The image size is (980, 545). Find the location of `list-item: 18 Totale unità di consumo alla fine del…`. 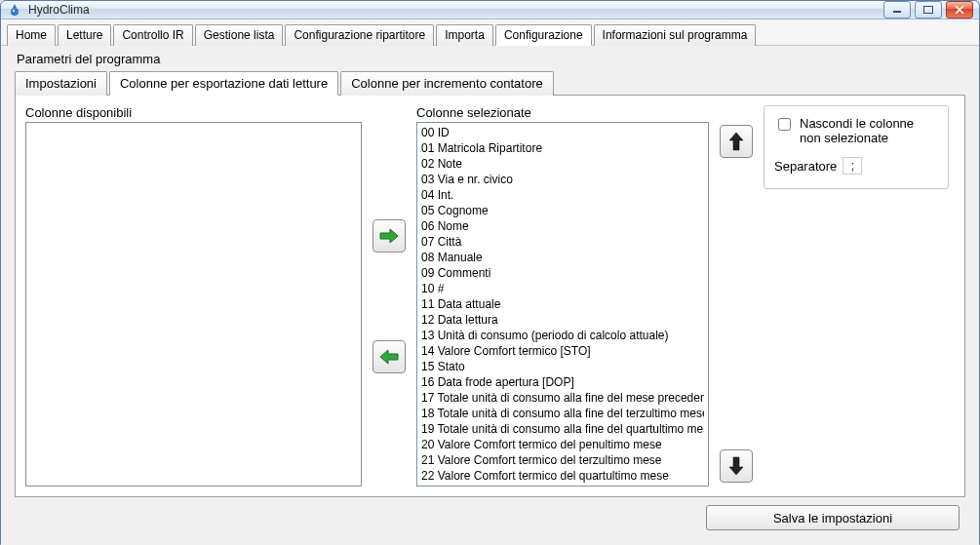

list-item: 18 Totale unità di consumo alla fine del… is located at coordinates (563, 413).